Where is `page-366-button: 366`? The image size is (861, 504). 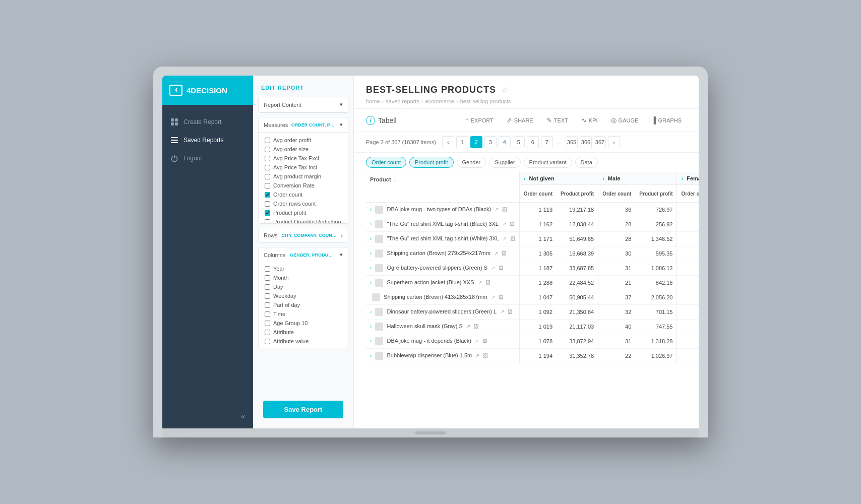 page-366-button: 366 is located at coordinates (586, 142).